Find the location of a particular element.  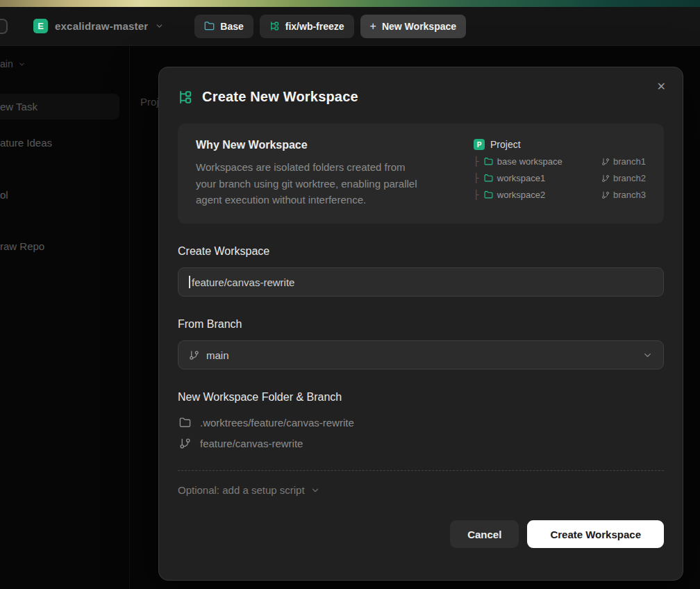

tree-row: ├ base workspace branch1 is located at coordinates (560, 161).